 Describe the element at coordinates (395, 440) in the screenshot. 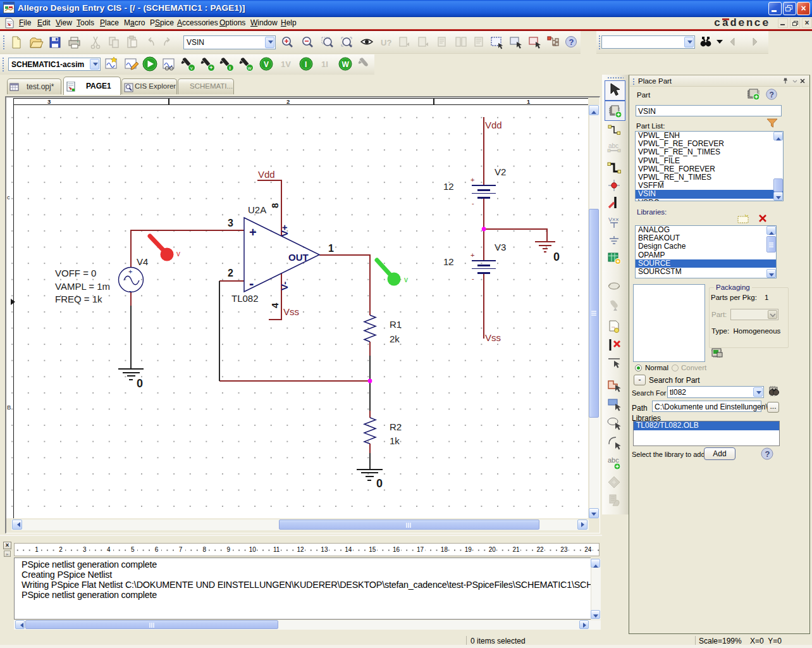

I see `svg-text: 1k` at that location.